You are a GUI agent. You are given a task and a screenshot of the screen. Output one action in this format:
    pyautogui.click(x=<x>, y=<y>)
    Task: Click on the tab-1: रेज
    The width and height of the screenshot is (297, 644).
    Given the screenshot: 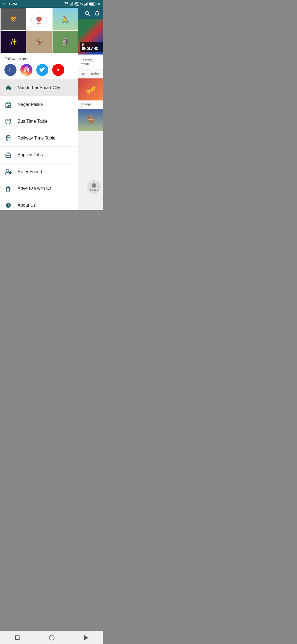 What is the action you would take?
    pyautogui.click(x=84, y=74)
    